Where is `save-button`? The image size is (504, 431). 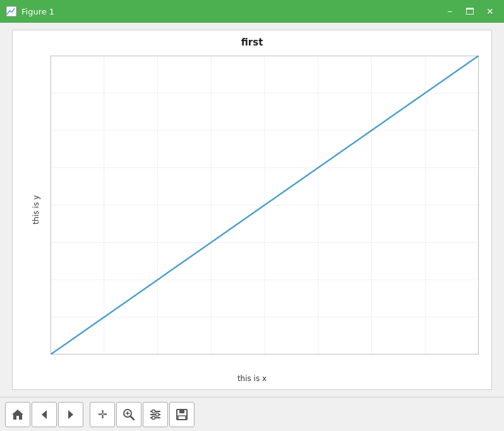
save-button is located at coordinates (182, 415).